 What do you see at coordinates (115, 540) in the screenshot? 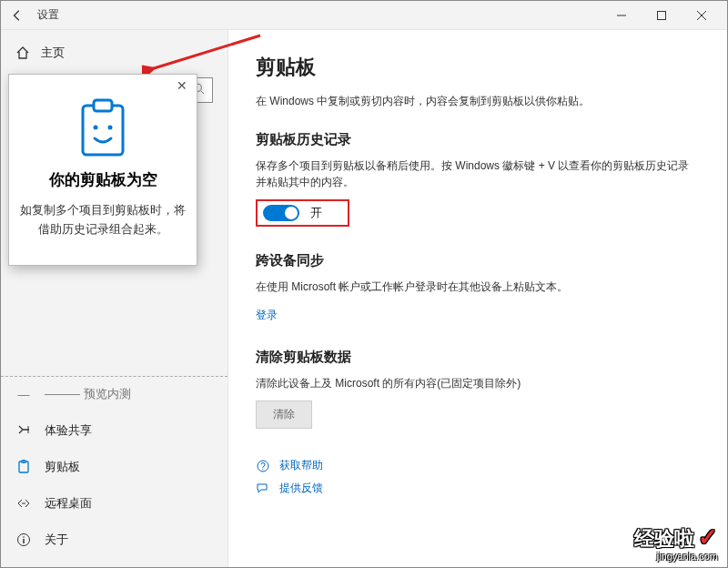
I see `sidebar-item-about: 关于` at bounding box center [115, 540].